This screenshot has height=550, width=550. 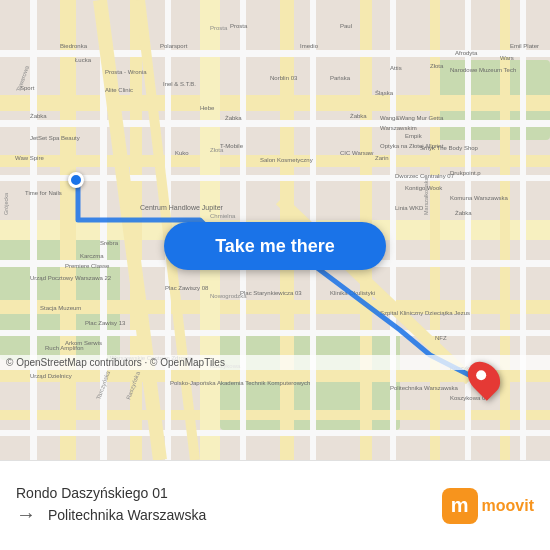 What do you see at coordinates (60, 308) in the screenshot?
I see `svg-text: Stacja Muzeum` at bounding box center [60, 308].